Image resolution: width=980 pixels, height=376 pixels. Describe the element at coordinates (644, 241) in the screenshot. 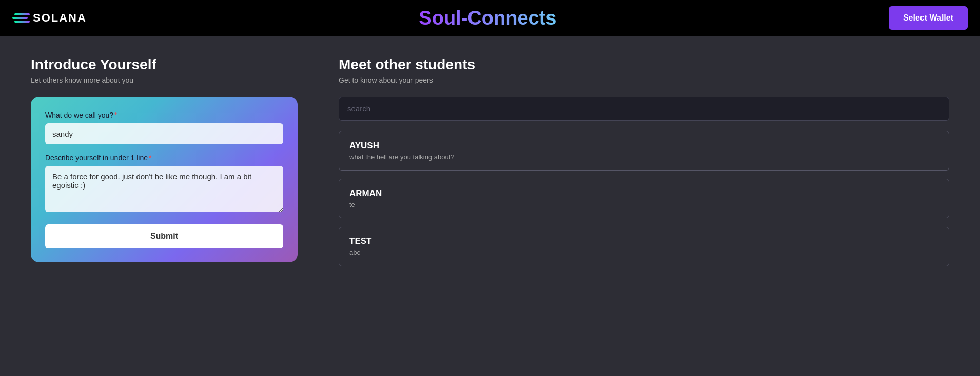

I see `student-name: TEST` at that location.